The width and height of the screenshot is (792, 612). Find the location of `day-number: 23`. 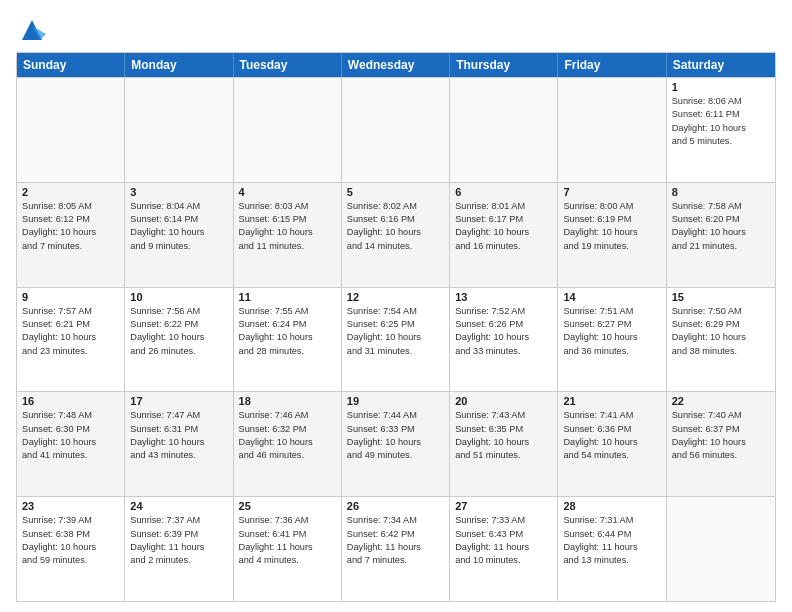

day-number: 23 is located at coordinates (70, 506).